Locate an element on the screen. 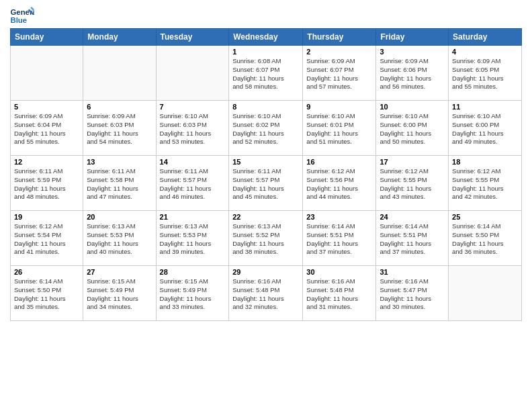 Image resolution: width=532 pixels, height=411 pixels. day-info: Sunrise: 6:09 AM Sunset: 6:03 PM Dayligh… is located at coordinates (120, 129).